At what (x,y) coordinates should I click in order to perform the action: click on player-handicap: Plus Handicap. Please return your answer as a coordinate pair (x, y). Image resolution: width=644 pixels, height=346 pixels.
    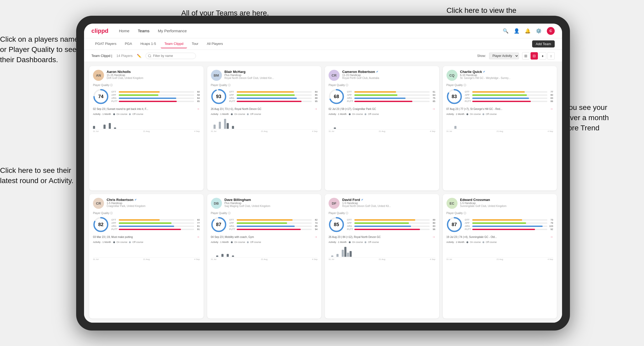
    Looking at the image, I should click on (271, 75).